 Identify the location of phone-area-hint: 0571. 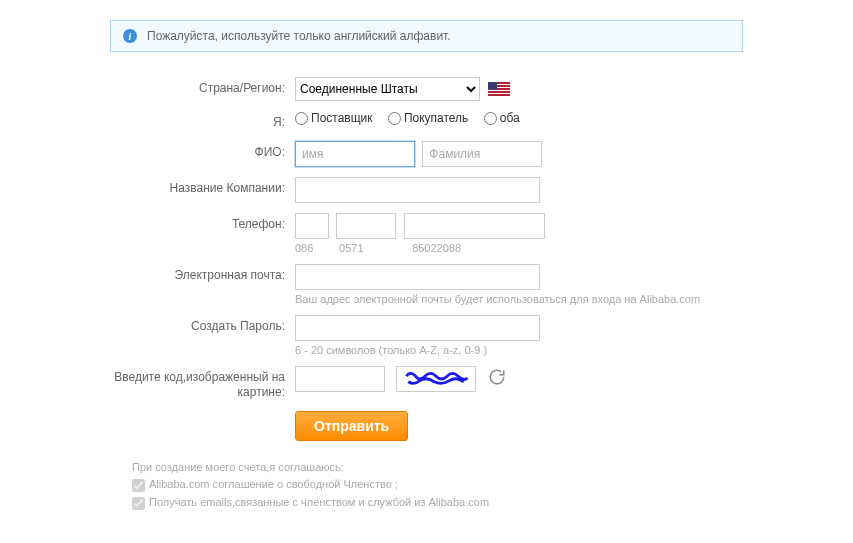
(369, 248).